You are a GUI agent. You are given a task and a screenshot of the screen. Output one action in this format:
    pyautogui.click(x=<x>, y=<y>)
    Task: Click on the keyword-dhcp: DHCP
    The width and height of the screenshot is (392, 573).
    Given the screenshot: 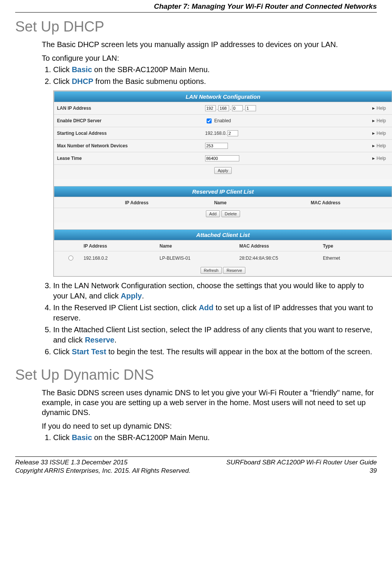 What is the action you would take?
    pyautogui.click(x=83, y=81)
    